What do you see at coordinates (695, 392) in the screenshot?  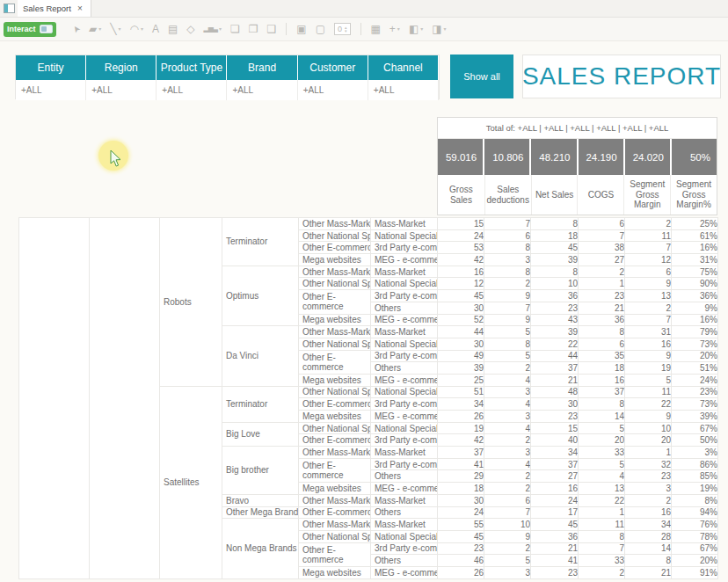 I see `value-cell: 23%` at bounding box center [695, 392].